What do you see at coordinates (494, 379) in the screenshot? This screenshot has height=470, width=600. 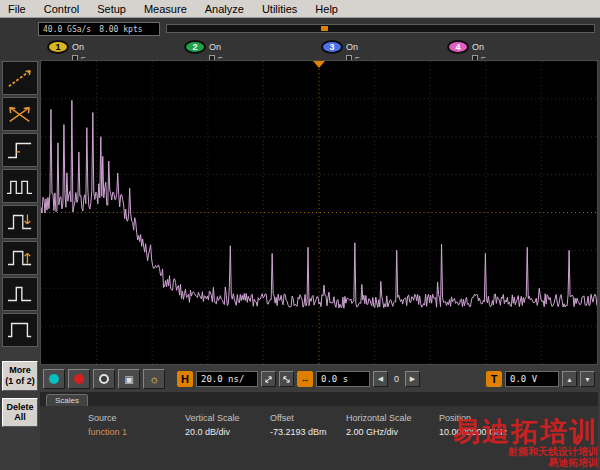 I see `trigger-badge: T` at bounding box center [494, 379].